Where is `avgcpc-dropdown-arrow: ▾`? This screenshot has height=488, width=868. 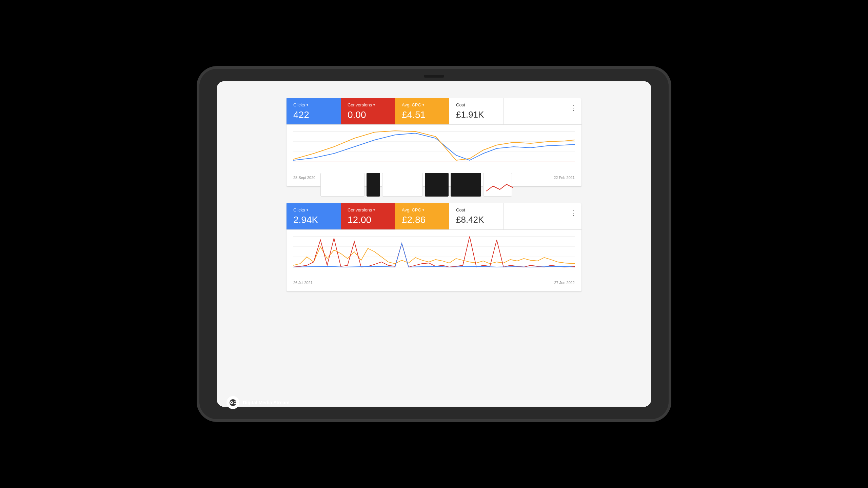
avgcpc-dropdown-arrow: ▾ is located at coordinates (423, 105).